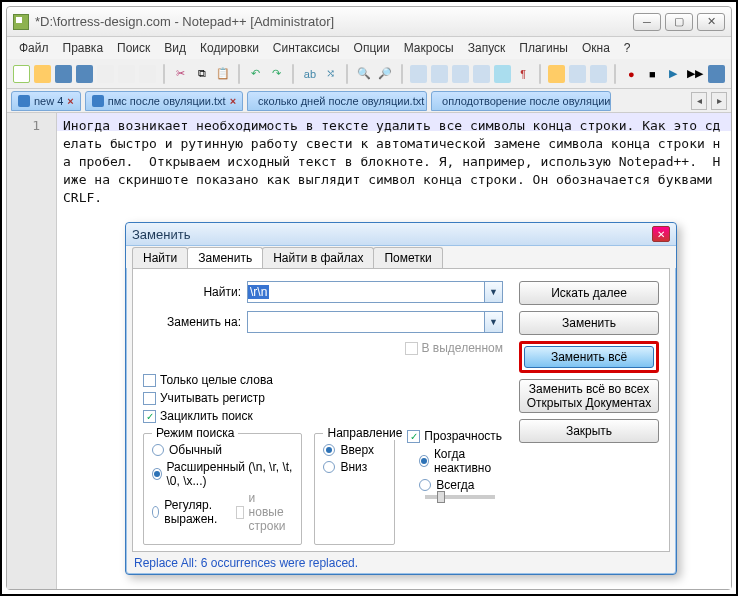 Image resolution: width=738 pixels, height=596 pixels. Describe the element at coordinates (318, 258) in the screenshot. I see `tab-find-in-files: Найти в файлах` at that location.